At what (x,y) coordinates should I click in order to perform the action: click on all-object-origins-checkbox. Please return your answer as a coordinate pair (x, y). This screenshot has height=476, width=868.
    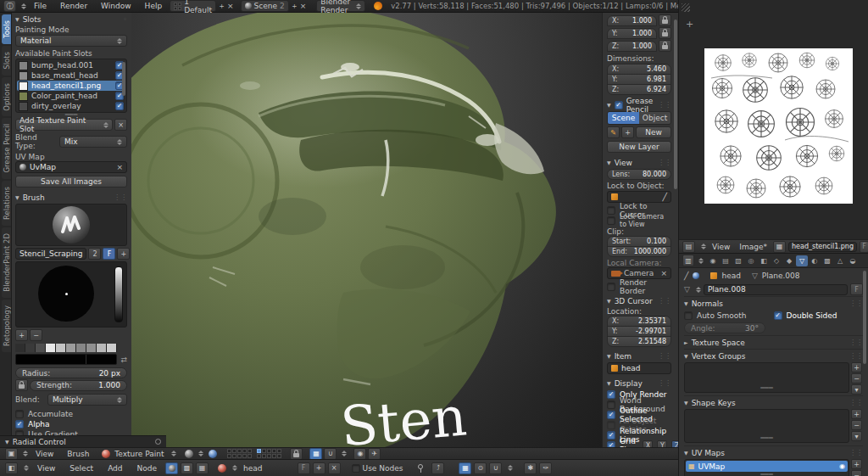
    Looking at the image, I should click on (611, 425).